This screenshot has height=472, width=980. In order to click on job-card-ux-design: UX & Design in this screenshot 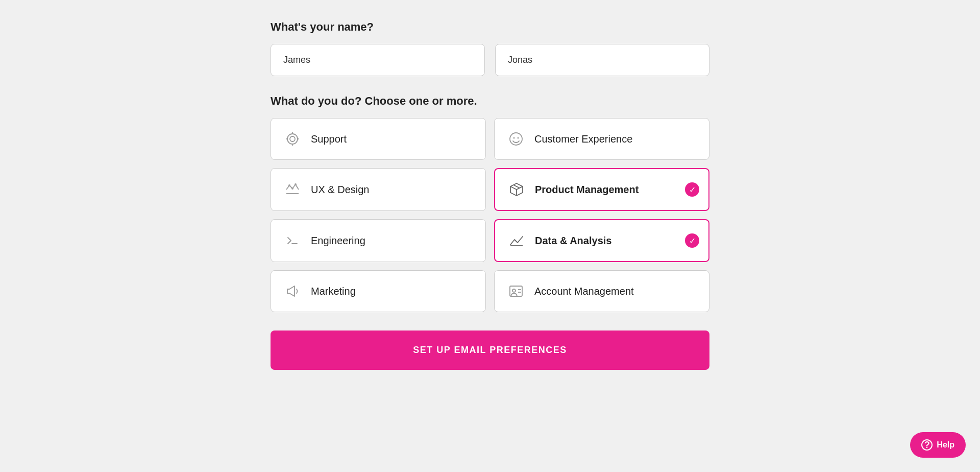, I will do `click(378, 190)`.